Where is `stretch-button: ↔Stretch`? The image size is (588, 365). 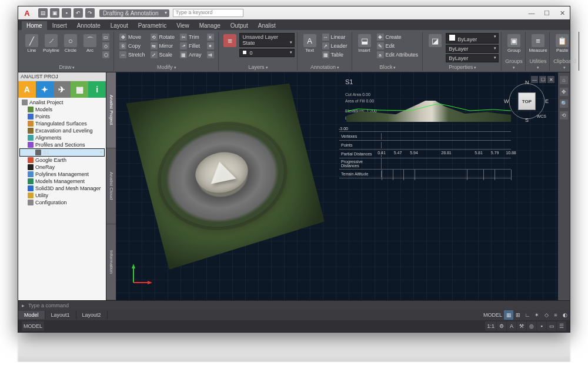 stretch-button: ↔Stretch is located at coordinates (132, 55).